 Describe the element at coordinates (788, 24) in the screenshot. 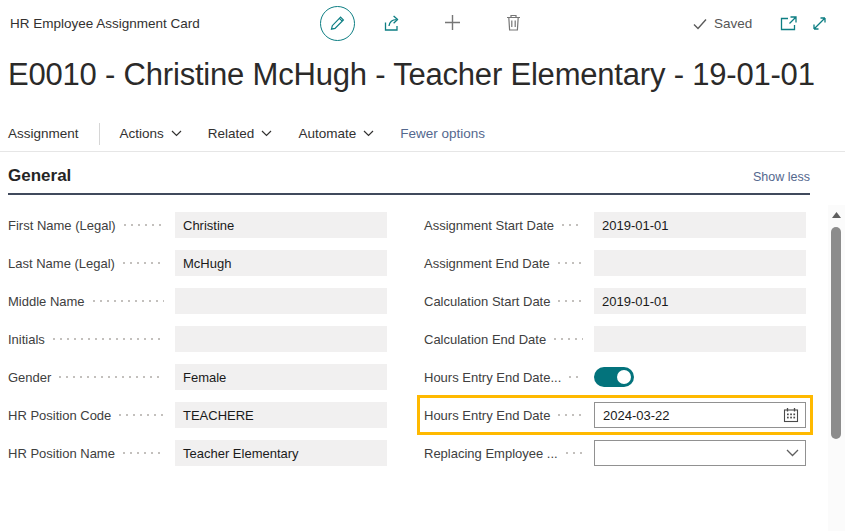

I see `open-in-window-icon` at that location.